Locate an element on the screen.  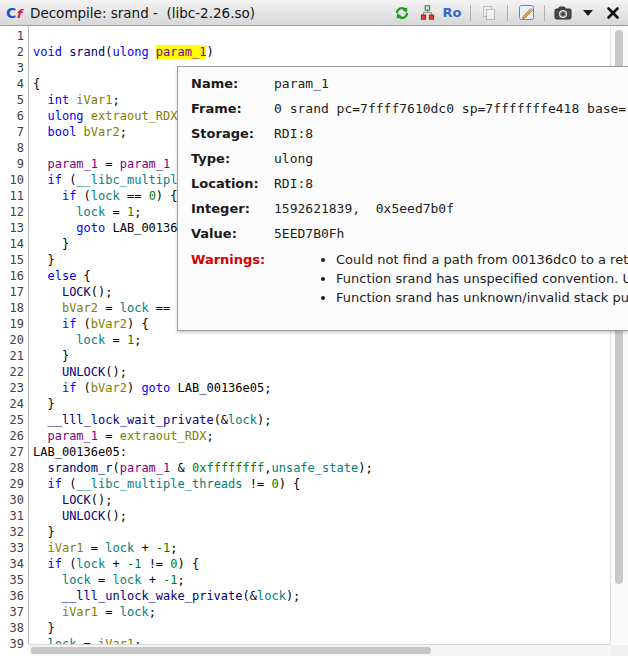
code-token: int is located at coordinates (62, 100).